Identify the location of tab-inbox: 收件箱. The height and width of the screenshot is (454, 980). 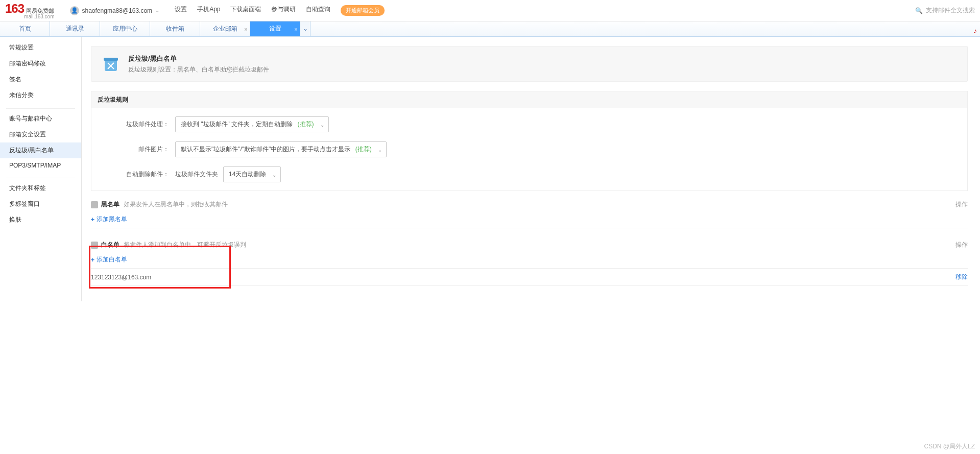
(175, 29).